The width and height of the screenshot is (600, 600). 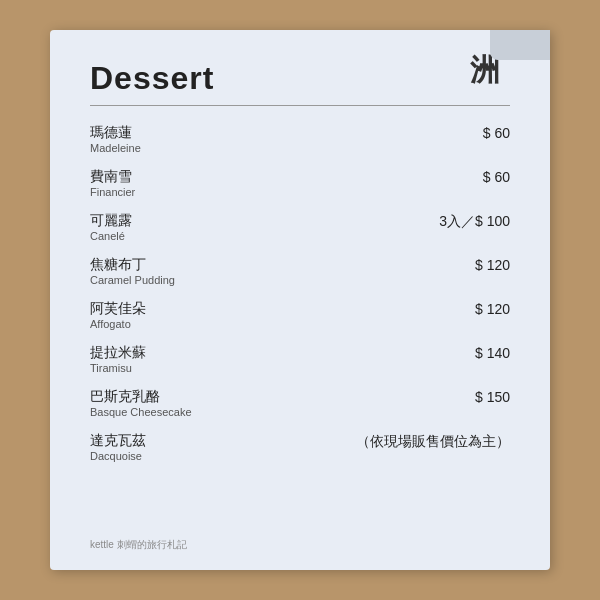 I want to click on item-chinese: 費南雪, so click(x=112, y=177).